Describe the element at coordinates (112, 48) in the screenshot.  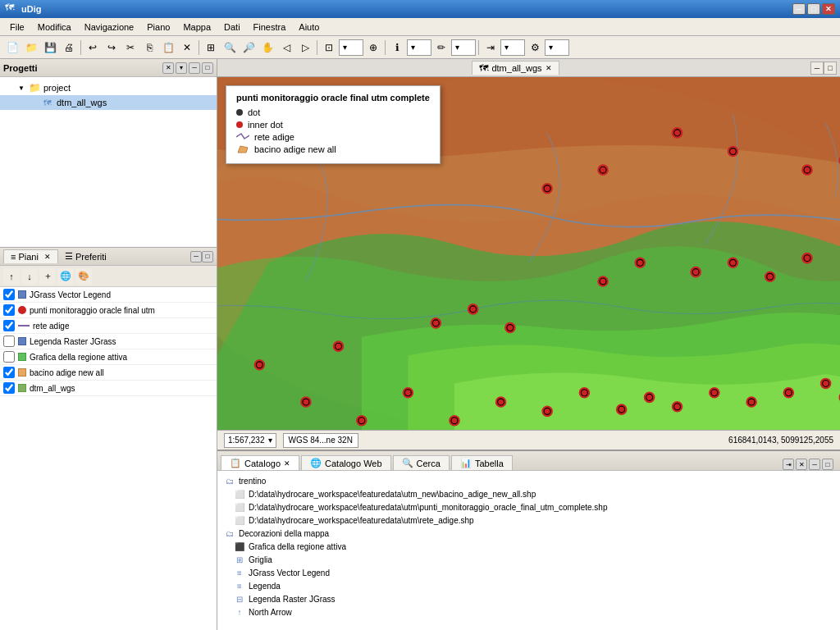
I see `redo-btn: ↪` at that location.